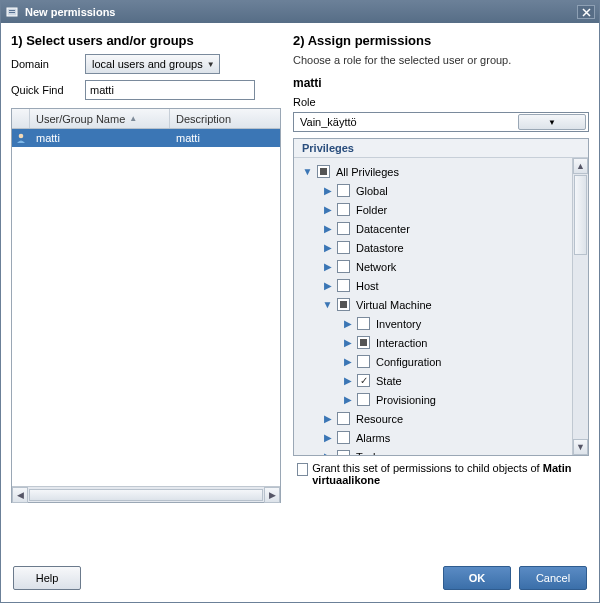 This screenshot has height=603, width=600. What do you see at coordinates (48, 64) in the screenshot?
I see `domain-label: Domain` at bounding box center [48, 64].